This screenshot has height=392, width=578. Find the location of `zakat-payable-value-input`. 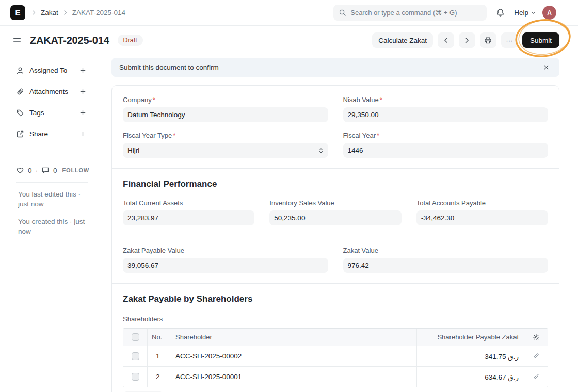

zakat-payable-value-input is located at coordinates (226, 265).